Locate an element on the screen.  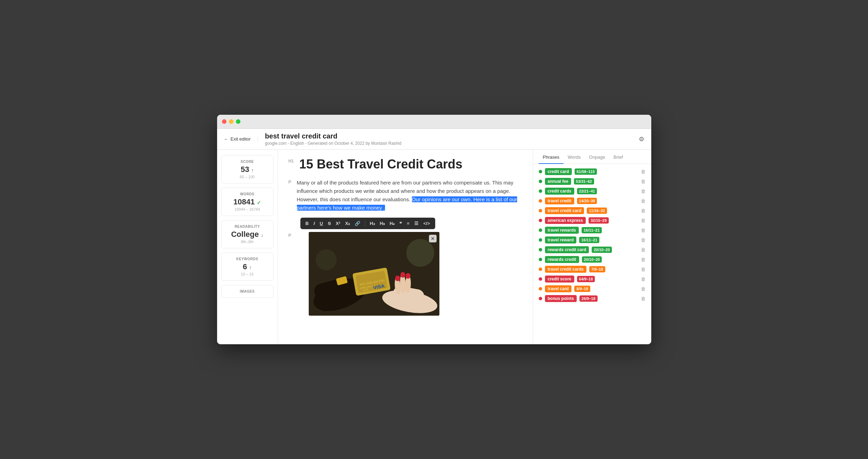
keywords-range: 10 – 15 is located at coordinates (247, 274).